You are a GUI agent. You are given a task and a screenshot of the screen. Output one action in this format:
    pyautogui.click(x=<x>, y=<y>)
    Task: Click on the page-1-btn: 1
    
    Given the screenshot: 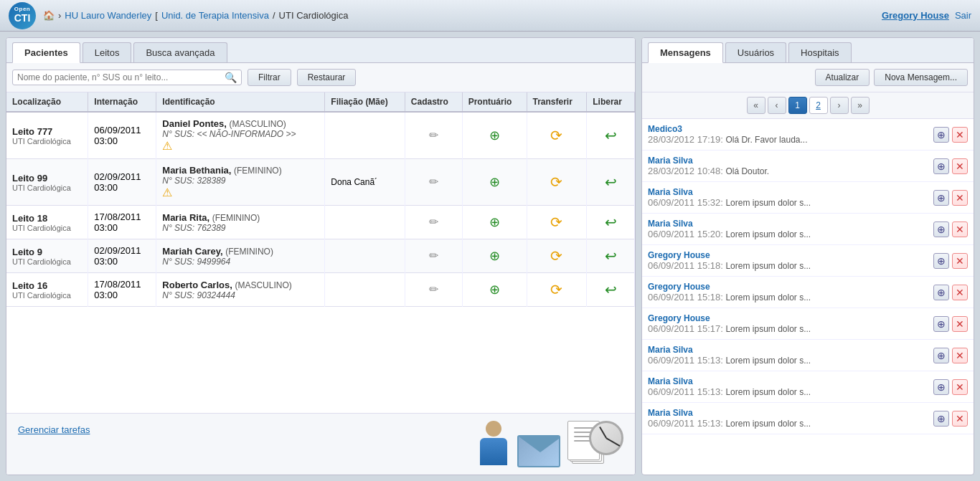 What is the action you would take?
    pyautogui.click(x=798, y=105)
    